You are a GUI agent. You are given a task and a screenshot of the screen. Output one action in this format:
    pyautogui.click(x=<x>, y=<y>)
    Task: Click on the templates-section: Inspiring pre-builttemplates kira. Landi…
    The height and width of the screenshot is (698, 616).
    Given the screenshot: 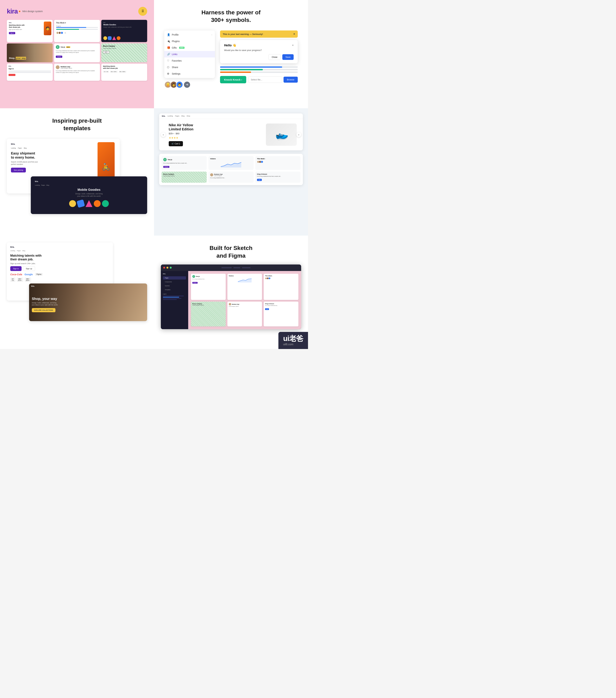 What is the action you would take?
    pyautogui.click(x=77, y=172)
    